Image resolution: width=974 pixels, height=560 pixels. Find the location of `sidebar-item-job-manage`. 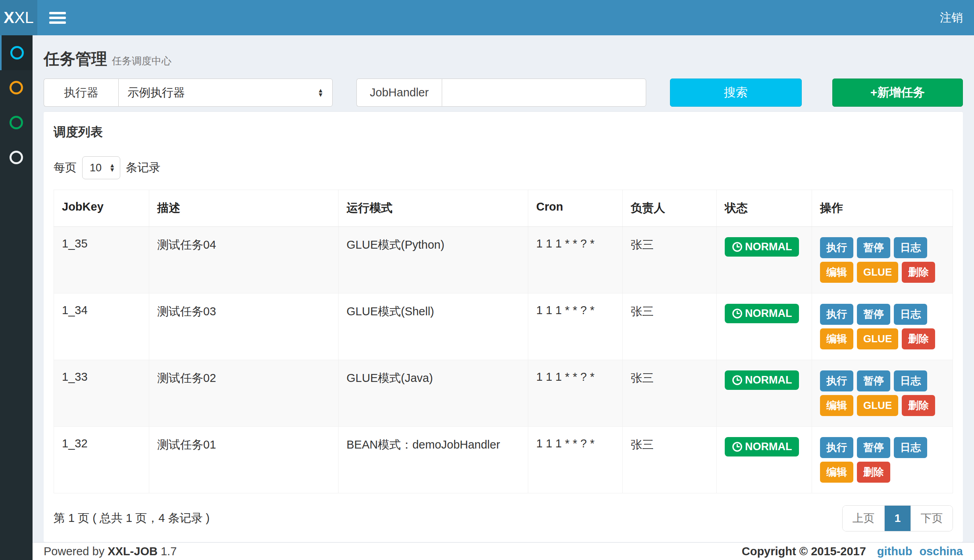

sidebar-item-job-manage is located at coordinates (16, 53).